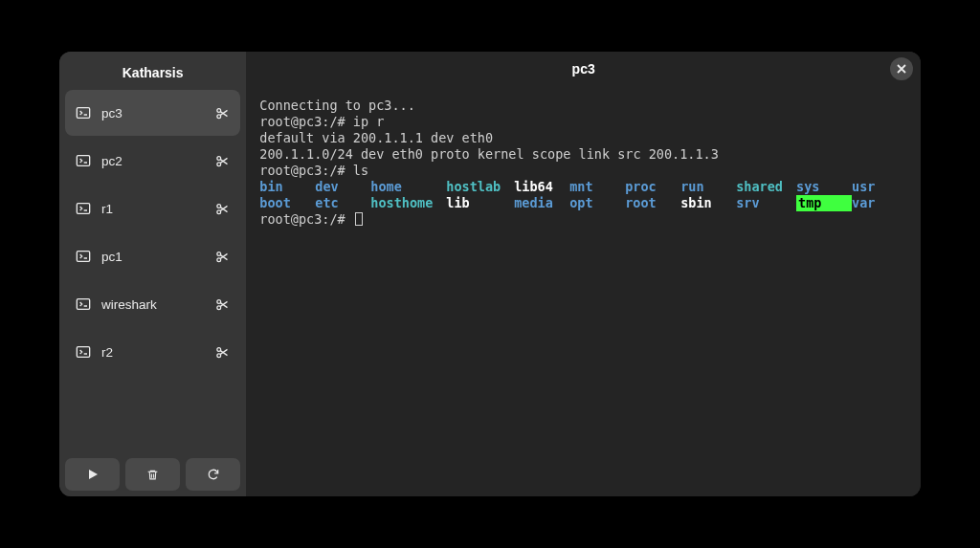  I want to click on sidebar-item-pc1: pc1, so click(153, 256).